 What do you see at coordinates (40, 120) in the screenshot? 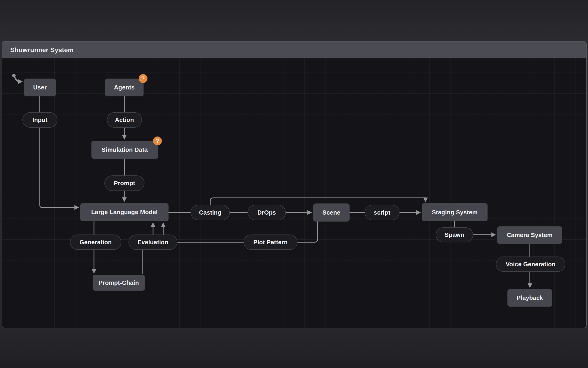
I see `node-label: Input` at bounding box center [40, 120].